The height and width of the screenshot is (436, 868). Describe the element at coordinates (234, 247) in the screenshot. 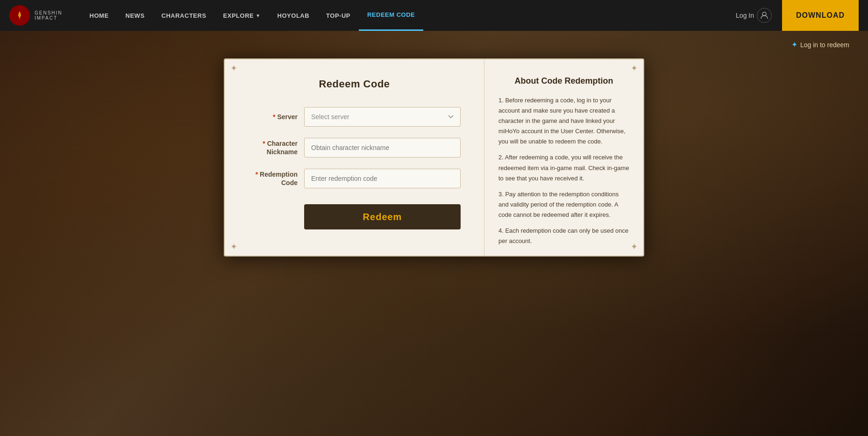

I see `corner-decoration-bl: ✦` at that location.